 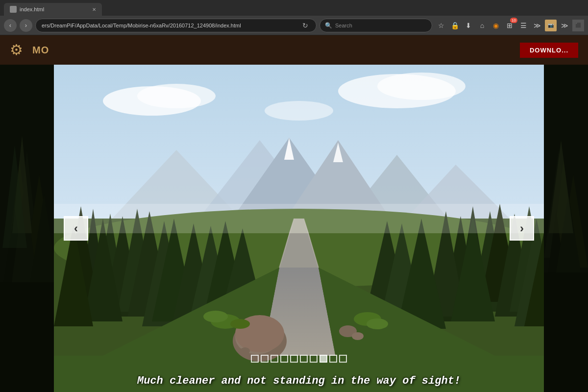 I want to click on home-icon: ⌂, so click(x=482, y=25).